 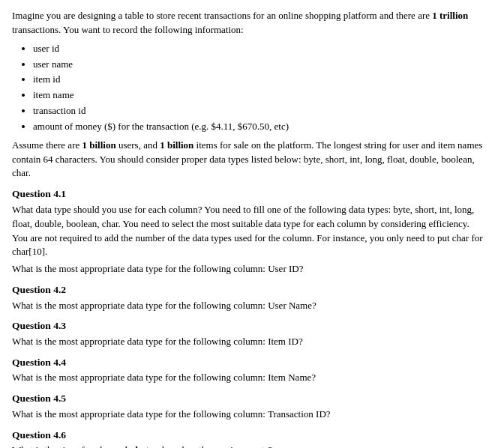 I want to click on question-4-2-heading: Question 4.2, so click(x=248, y=290).